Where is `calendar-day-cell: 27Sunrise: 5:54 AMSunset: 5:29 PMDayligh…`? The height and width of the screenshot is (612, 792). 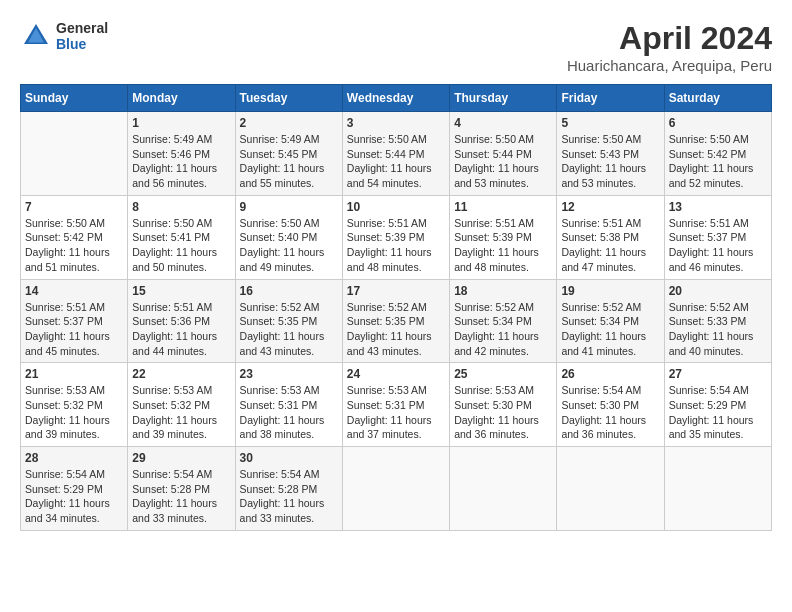 calendar-day-cell: 27Sunrise: 5:54 AMSunset: 5:29 PMDayligh… is located at coordinates (718, 405).